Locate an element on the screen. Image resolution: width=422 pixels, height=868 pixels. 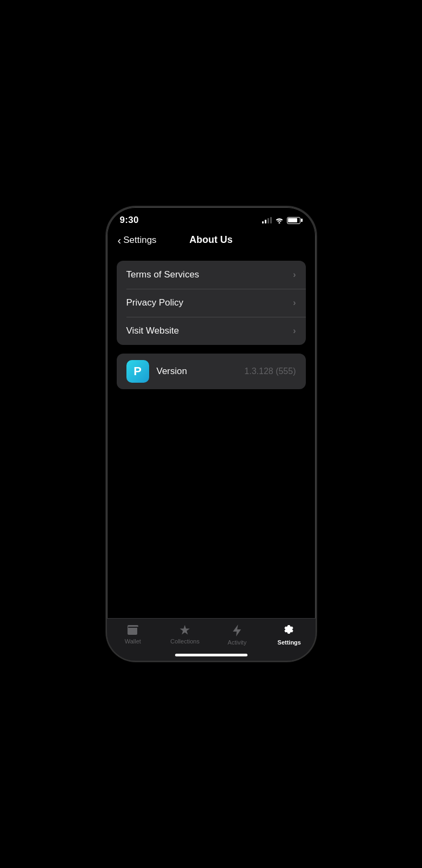
back-chevron-icon: ‹ is located at coordinates (120, 240).